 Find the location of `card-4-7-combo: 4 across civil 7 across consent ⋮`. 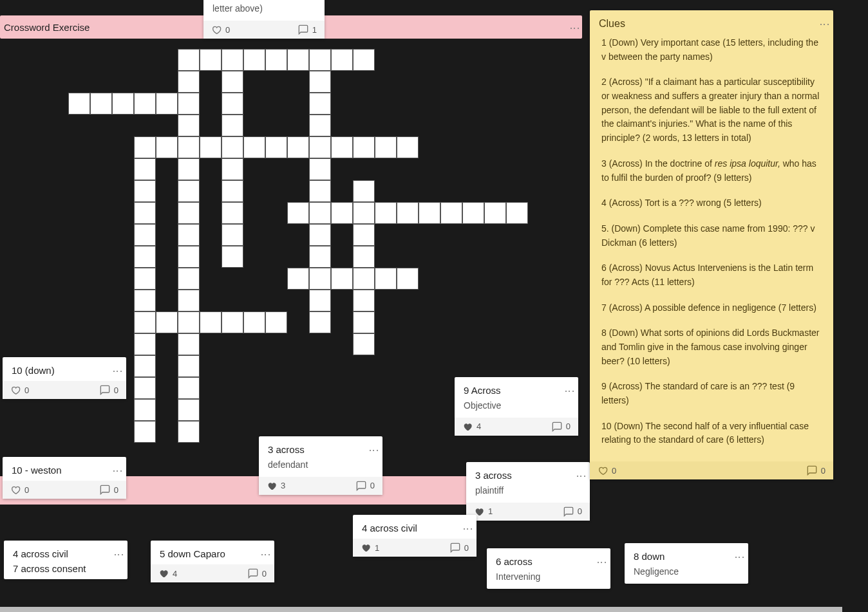

card-4-7-combo: 4 across civil 7 across consent ⋮ is located at coordinates (66, 560).